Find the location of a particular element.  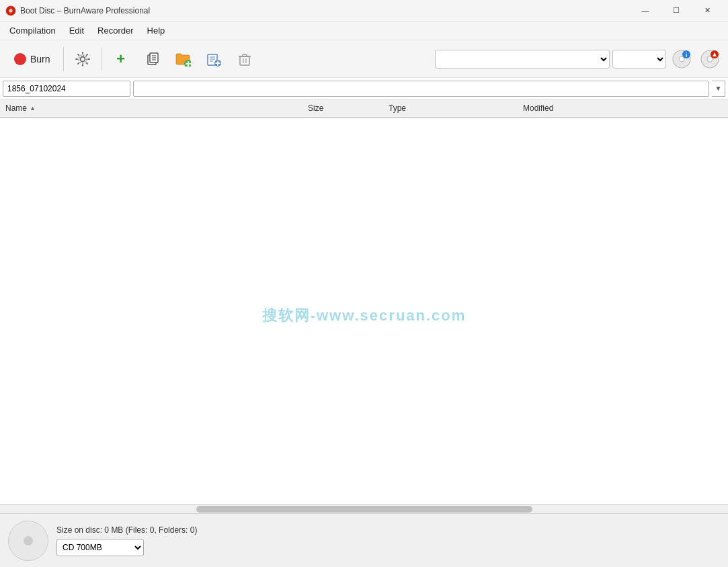

path-input is located at coordinates (421, 89).